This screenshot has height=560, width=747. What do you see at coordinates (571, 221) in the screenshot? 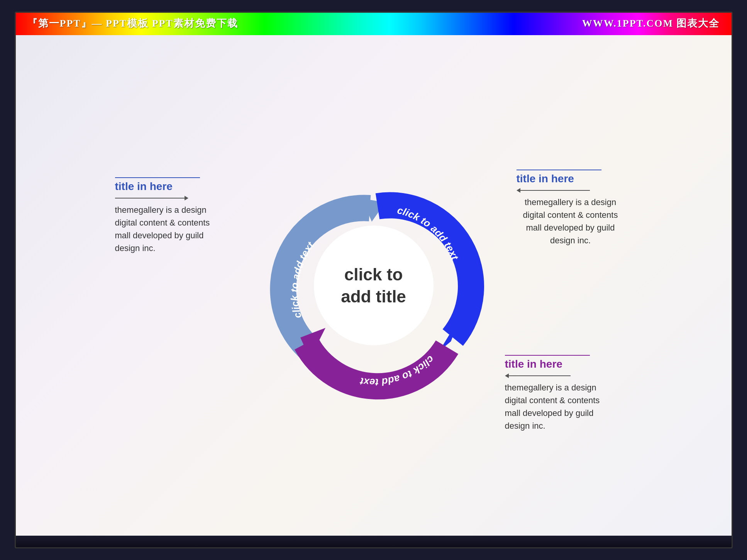
I see `right-body: themegallery is a design digital content…` at bounding box center [571, 221].